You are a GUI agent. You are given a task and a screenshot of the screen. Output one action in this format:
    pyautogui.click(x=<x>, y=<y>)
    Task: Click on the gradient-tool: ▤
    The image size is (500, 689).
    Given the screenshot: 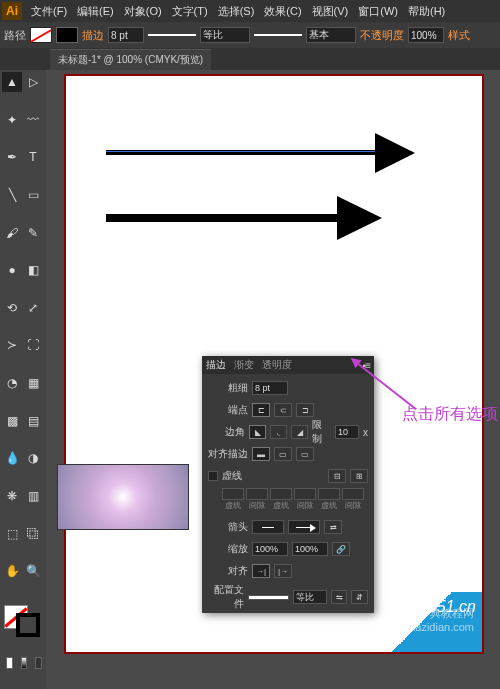 What is the action you would take?
    pyautogui.click(x=33, y=421)
    